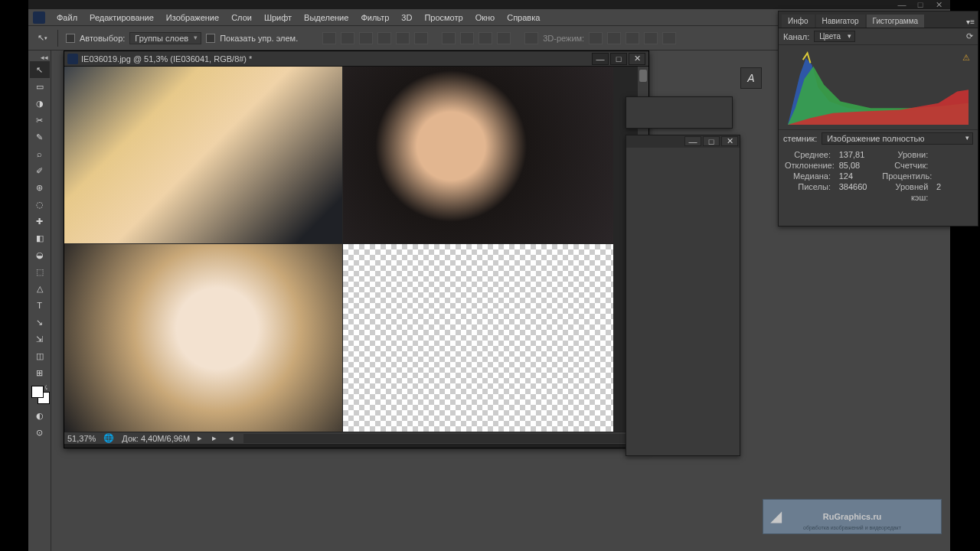  Describe the element at coordinates (711, 141) in the screenshot. I see `panel-max-icon: □` at that location.